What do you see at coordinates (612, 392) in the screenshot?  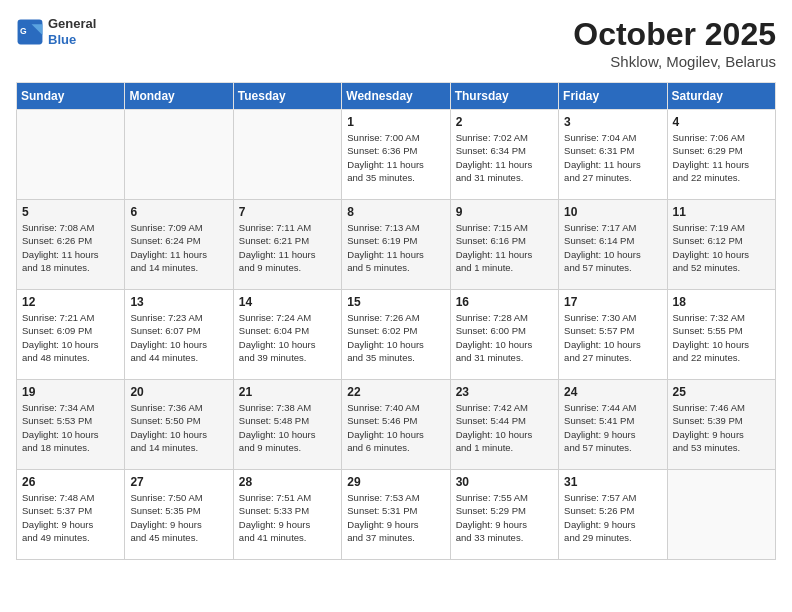 I see `day-number: 24` at bounding box center [612, 392].